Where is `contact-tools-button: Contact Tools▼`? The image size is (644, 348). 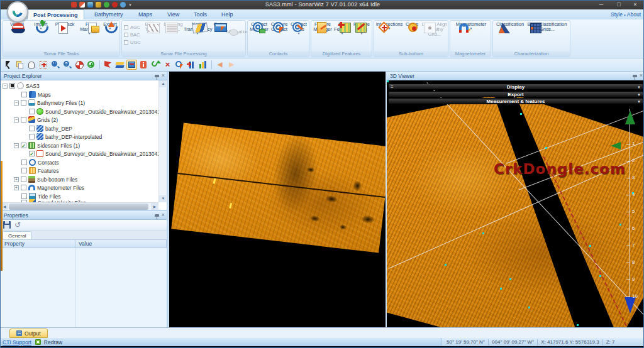 contact-tools-button: Contact Tools▼ is located at coordinates (299, 28).